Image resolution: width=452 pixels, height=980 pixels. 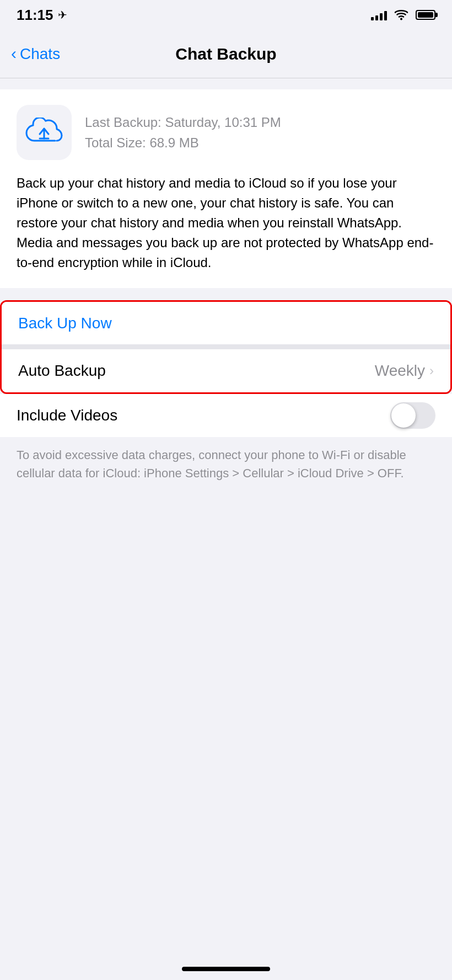 I want to click on last-backup-text: Last Backup: Saturday, 10:31 PM, so click(x=183, y=122).